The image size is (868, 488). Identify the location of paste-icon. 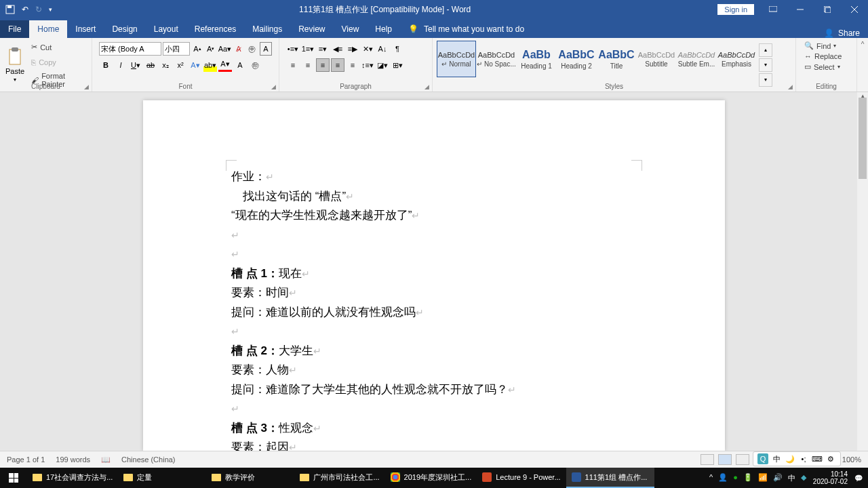
(15, 56).